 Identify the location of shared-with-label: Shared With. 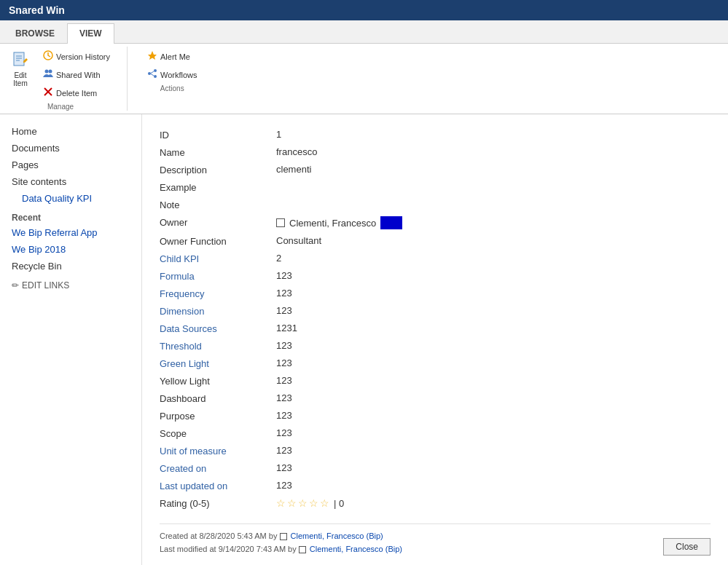
(79, 75).